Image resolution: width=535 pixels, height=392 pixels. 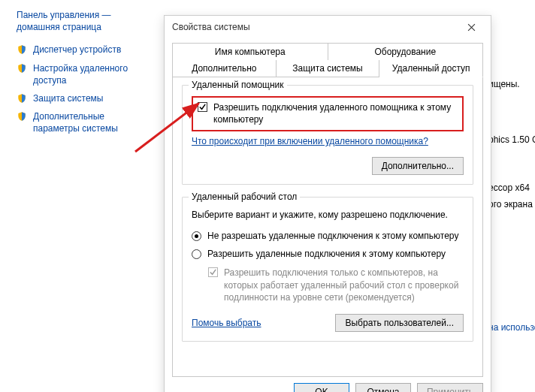 What do you see at coordinates (244, 197) in the screenshot?
I see `group-label: Удаленный рабочий стол` at bounding box center [244, 197].